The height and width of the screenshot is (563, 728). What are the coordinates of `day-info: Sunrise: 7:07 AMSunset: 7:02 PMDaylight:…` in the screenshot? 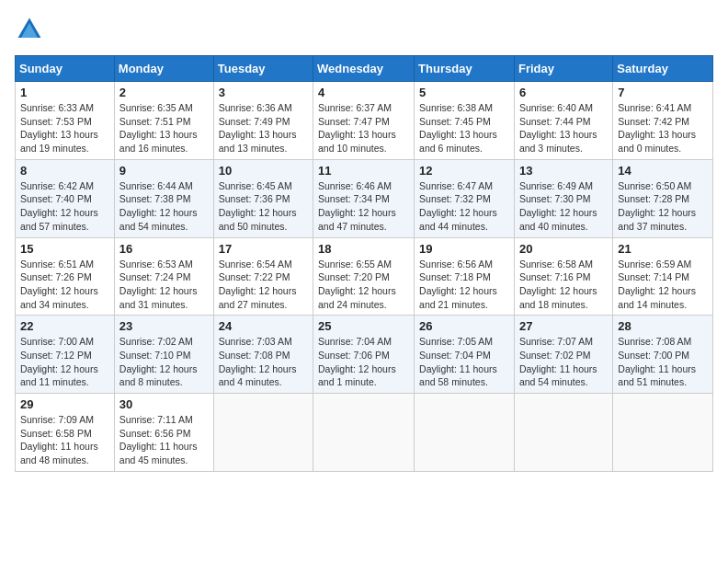 It's located at (563, 362).